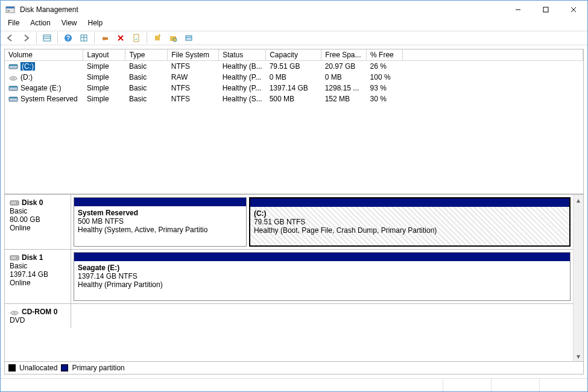 The width and height of the screenshot is (588, 392). I want to click on scroll-down-button: ▾, so click(578, 356).